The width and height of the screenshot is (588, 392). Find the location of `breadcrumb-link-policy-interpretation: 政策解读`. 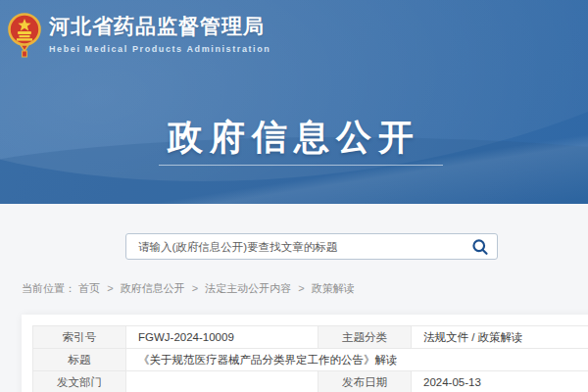

breadcrumb-link-policy-interpretation: 政策解读 is located at coordinates (333, 288).